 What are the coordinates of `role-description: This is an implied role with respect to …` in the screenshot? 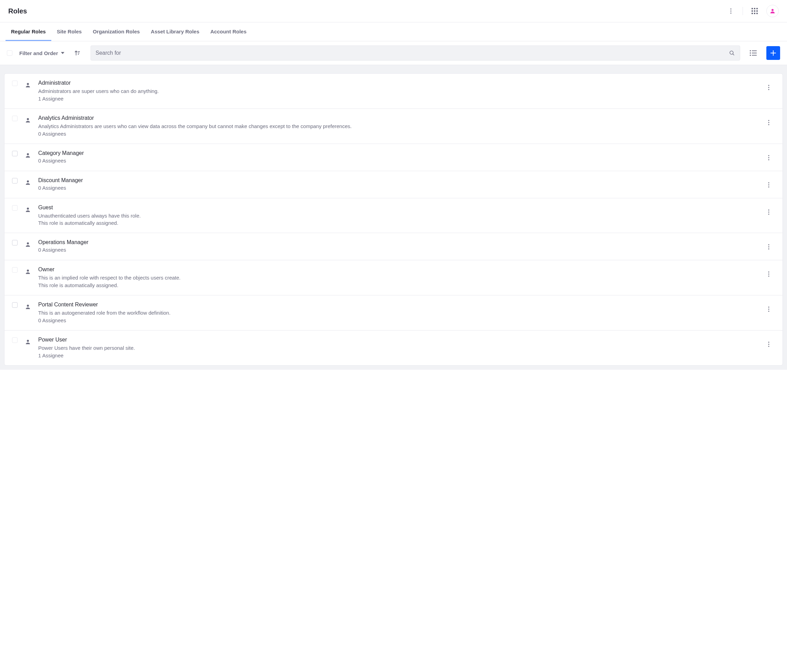 It's located at (397, 278).